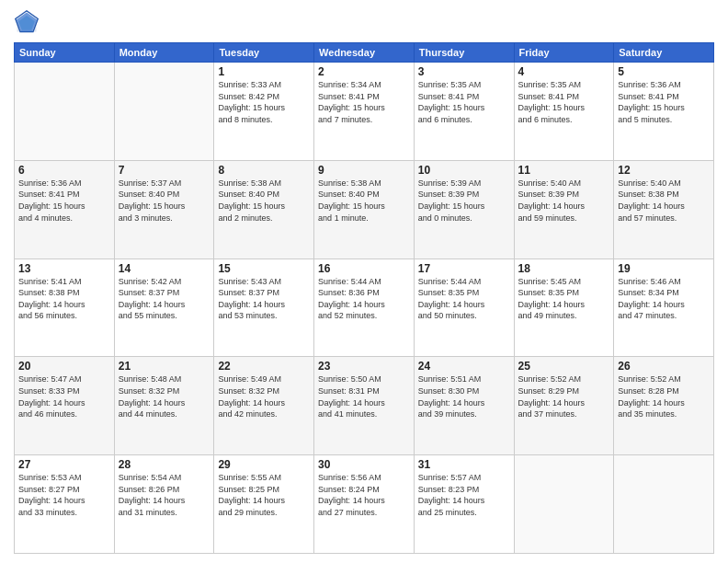 This screenshot has height=563, width=728. What do you see at coordinates (564, 396) in the screenshot?
I see `day-info: Sunrise: 5:52 AM Sunset: 8:29 PM Dayligh…` at bounding box center [564, 396].